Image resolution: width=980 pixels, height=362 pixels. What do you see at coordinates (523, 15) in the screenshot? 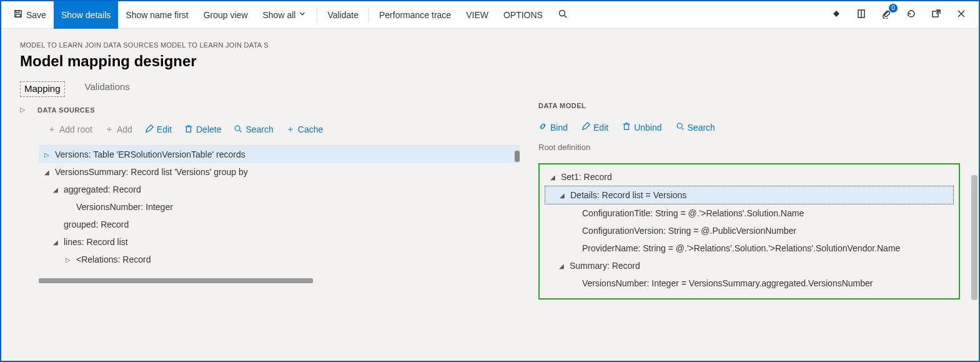
I see `options-label: OPTIONS` at bounding box center [523, 15].